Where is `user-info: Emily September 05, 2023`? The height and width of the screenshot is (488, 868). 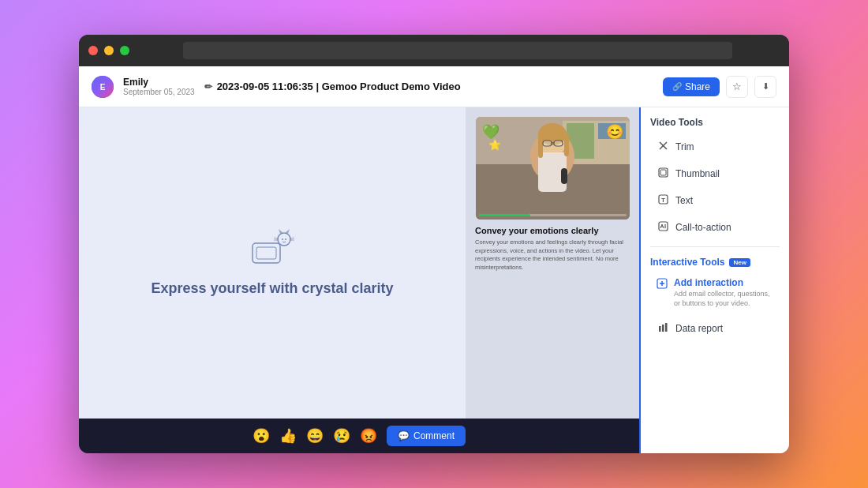
user-info: Emily September 05, 2023 is located at coordinates (159, 87).